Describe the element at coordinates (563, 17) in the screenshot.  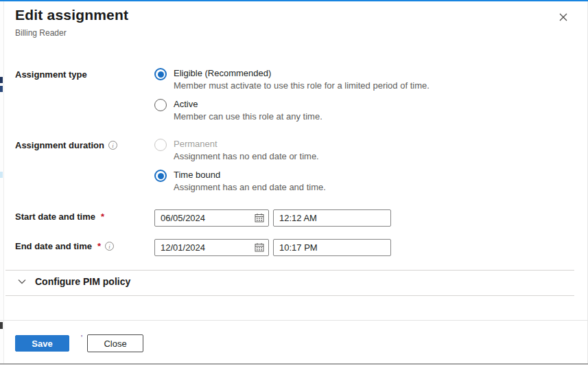
I see `x-icon` at that location.